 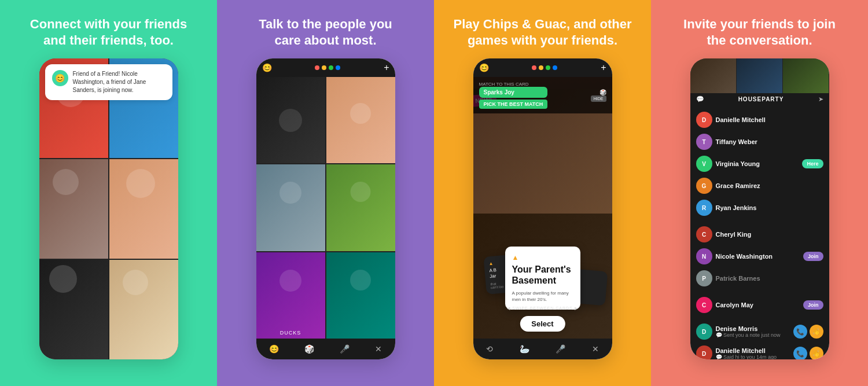 What do you see at coordinates (704, 142) in the screenshot?
I see `avatar-tiffany: T` at bounding box center [704, 142].